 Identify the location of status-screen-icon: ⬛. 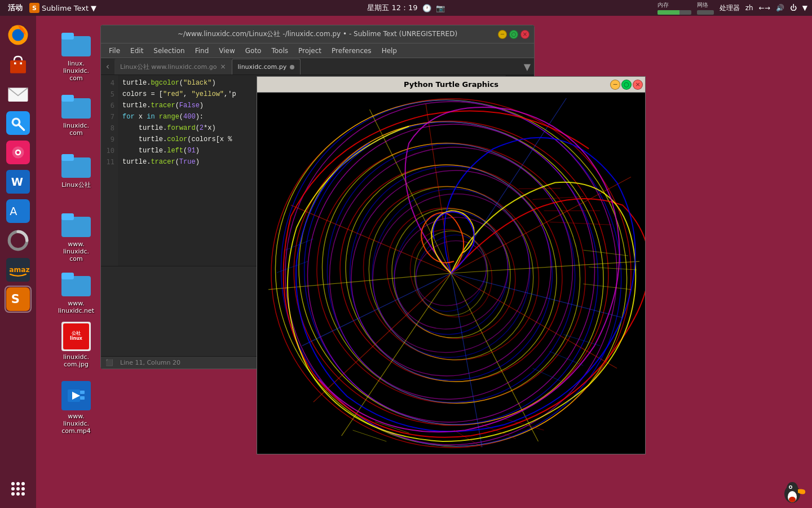
(109, 362).